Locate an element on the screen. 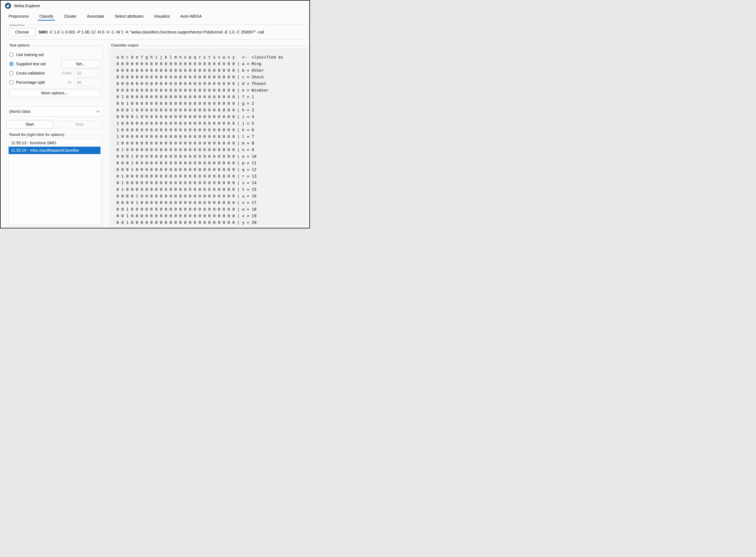 This screenshot has width=756, height=557. main-area: Test options Use training set Supplied t… is located at coordinates (157, 136).